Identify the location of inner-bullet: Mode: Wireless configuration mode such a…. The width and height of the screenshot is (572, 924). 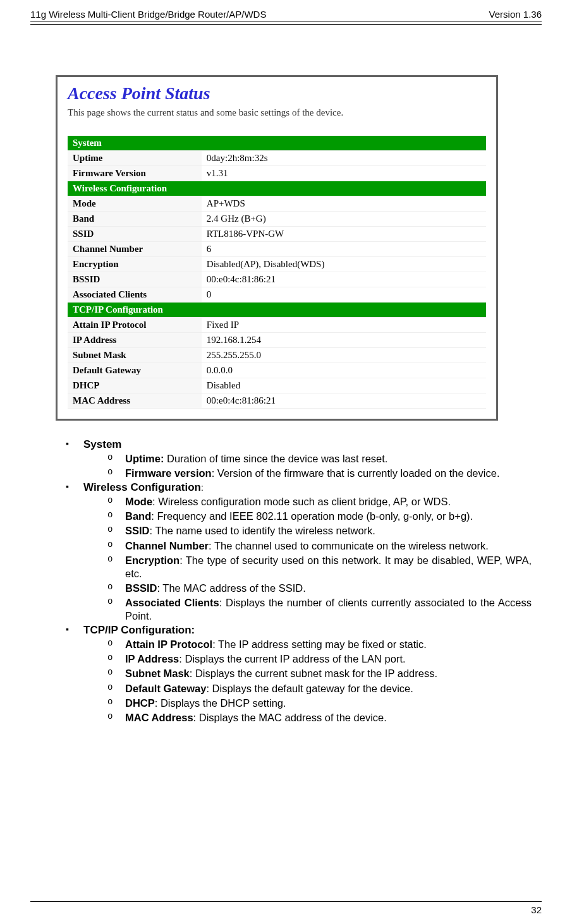
(320, 501).